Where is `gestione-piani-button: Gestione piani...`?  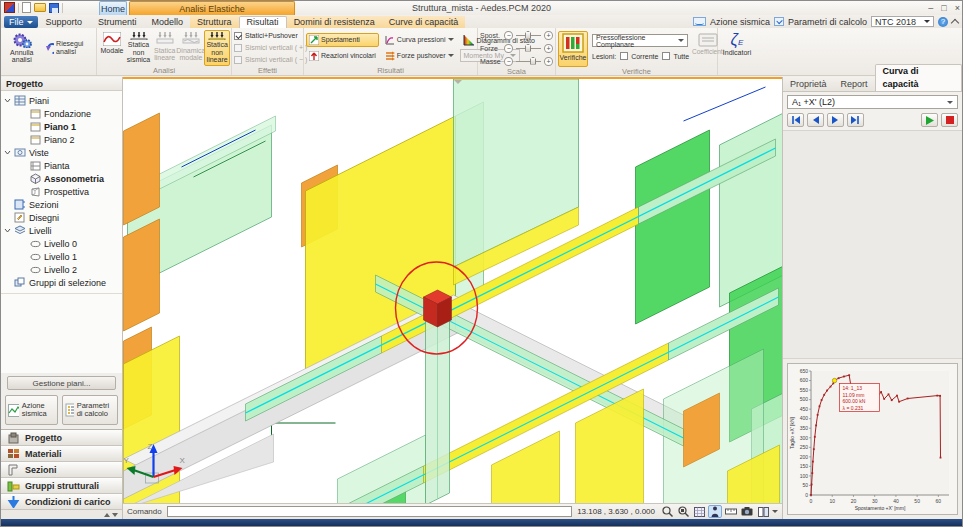
gestione-piani-button: Gestione piani... is located at coordinates (62, 383).